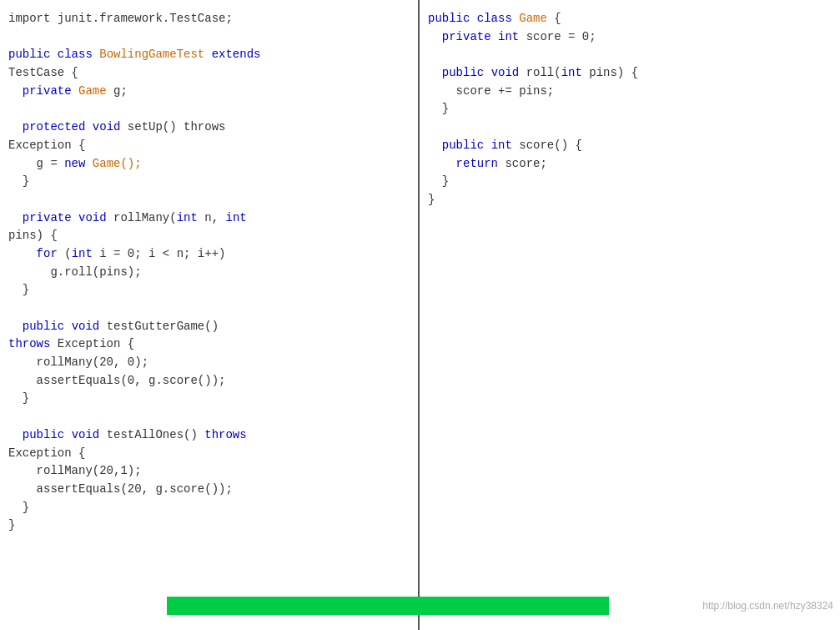 Image resolution: width=840 pixels, height=630 pixels. Describe the element at coordinates (58, 127) in the screenshot. I see `code-token: protected` at that location.